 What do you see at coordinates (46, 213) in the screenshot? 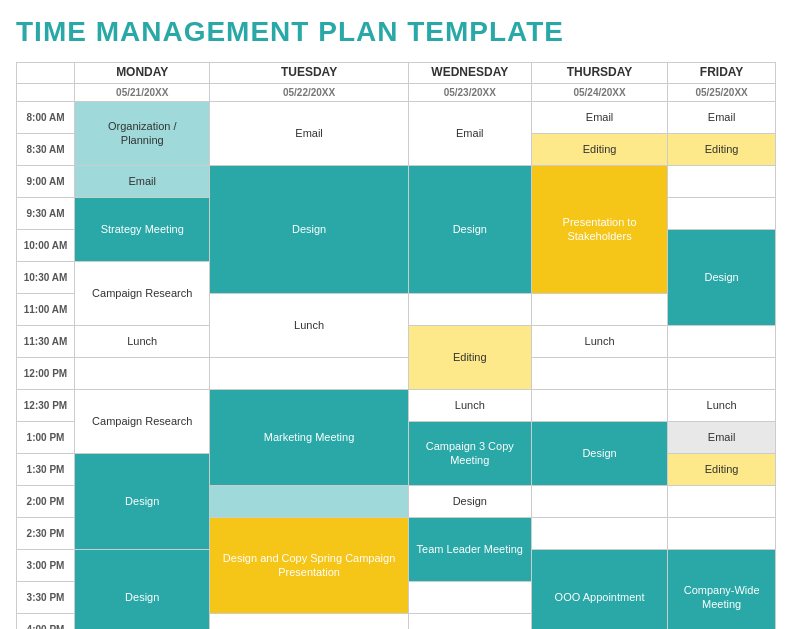
I see `time-930: 9:30 AM` at bounding box center [46, 213].